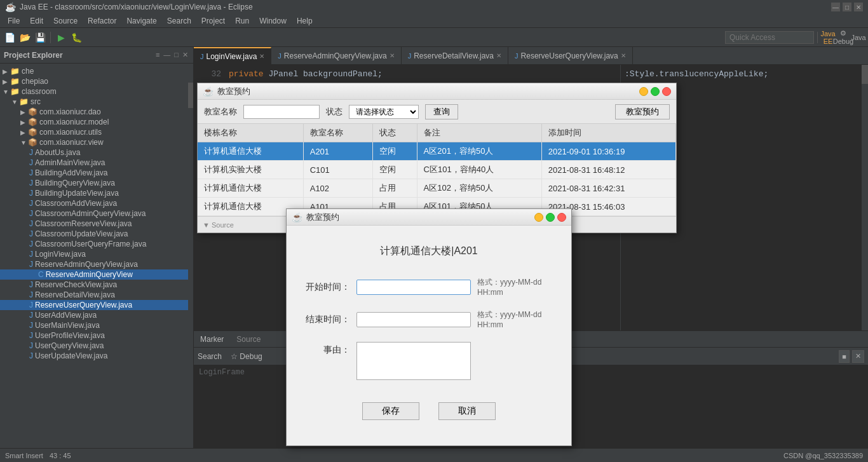 The image size is (868, 462). Describe the element at coordinates (94, 163) in the screenshot. I see `tree-item-adminmain: J AdminMainView.java` at that location.